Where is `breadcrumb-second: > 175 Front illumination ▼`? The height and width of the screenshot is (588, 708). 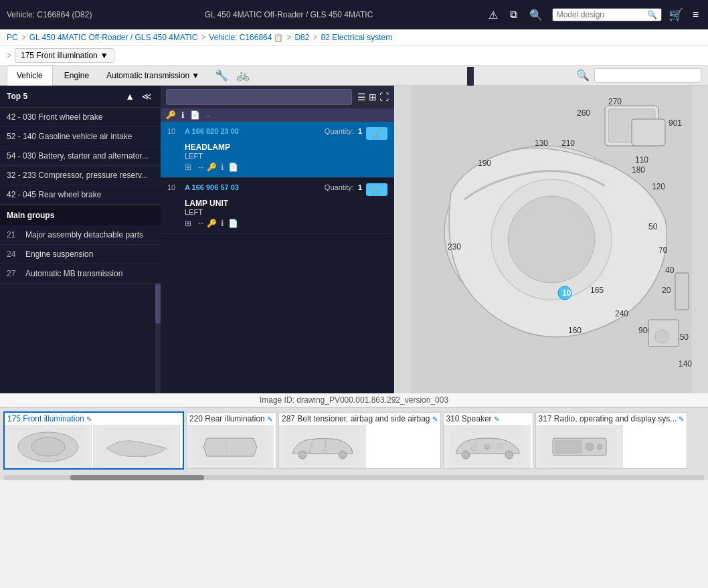 breadcrumb-second: > 175 Front illumination ▼ is located at coordinates (354, 56).